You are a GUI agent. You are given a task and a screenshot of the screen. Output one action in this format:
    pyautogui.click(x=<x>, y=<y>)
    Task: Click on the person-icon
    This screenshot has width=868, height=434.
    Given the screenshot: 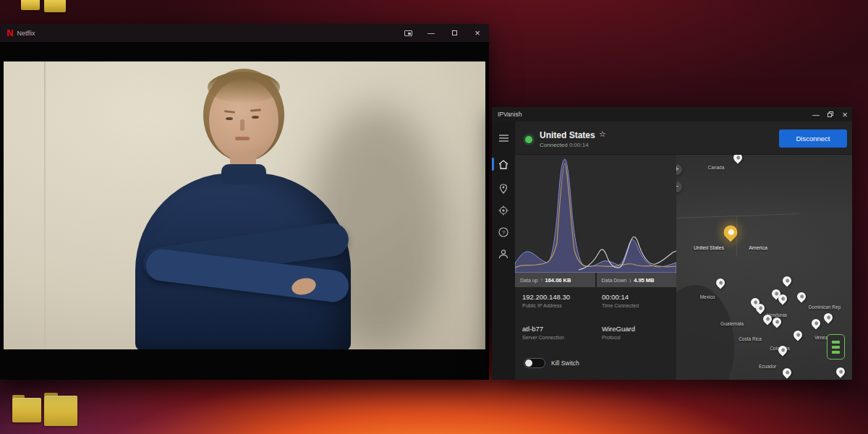 What is the action you would take?
    pyautogui.click(x=503, y=254)
    